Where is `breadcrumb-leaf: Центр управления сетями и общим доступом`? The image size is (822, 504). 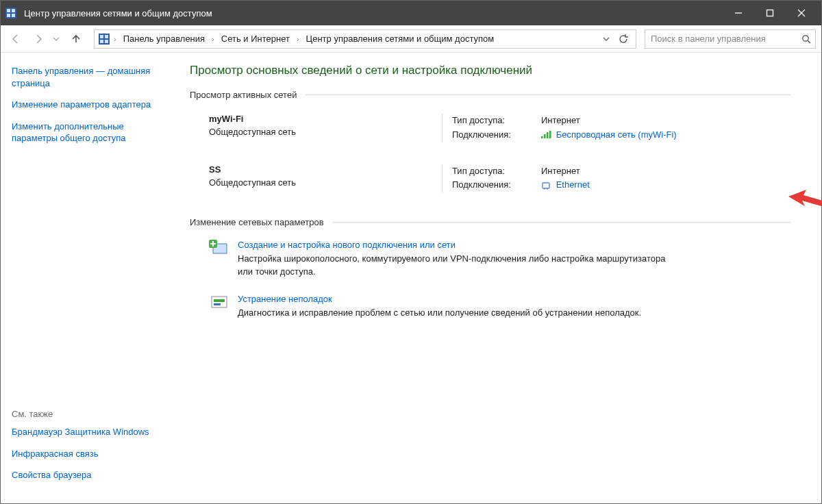
breadcrumb-leaf: Центр управления сетями и общим доступом is located at coordinates (400, 38).